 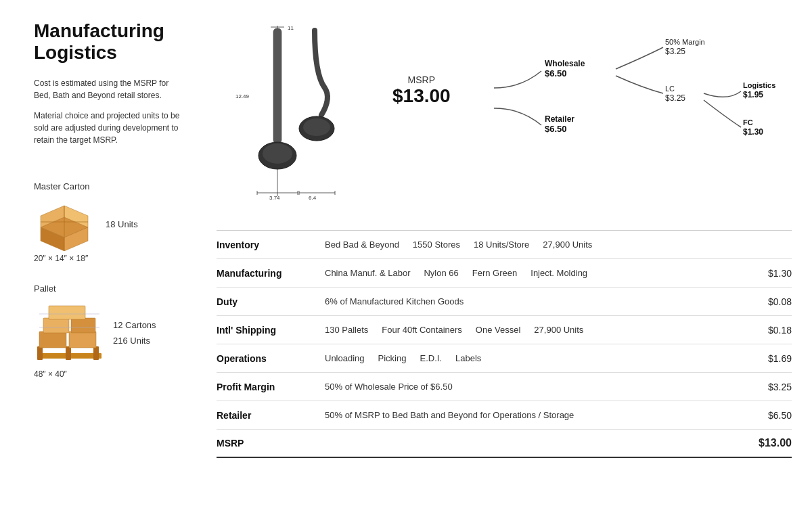 What do you see at coordinates (768, 330) in the screenshot?
I see `row-price: $0.18` at bounding box center [768, 330].